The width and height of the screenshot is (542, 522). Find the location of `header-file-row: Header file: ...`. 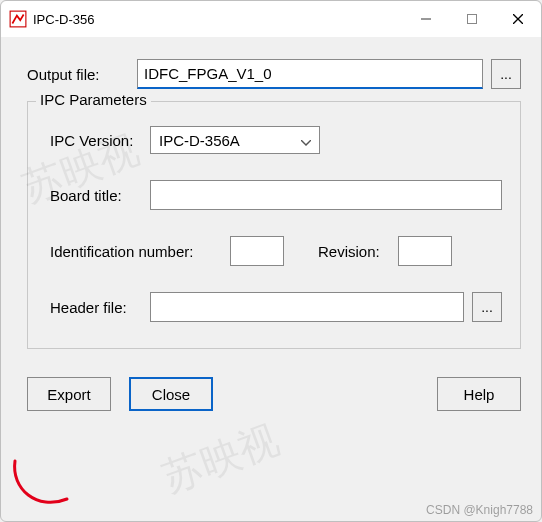

header-file-row: Header file: ... is located at coordinates (276, 307).